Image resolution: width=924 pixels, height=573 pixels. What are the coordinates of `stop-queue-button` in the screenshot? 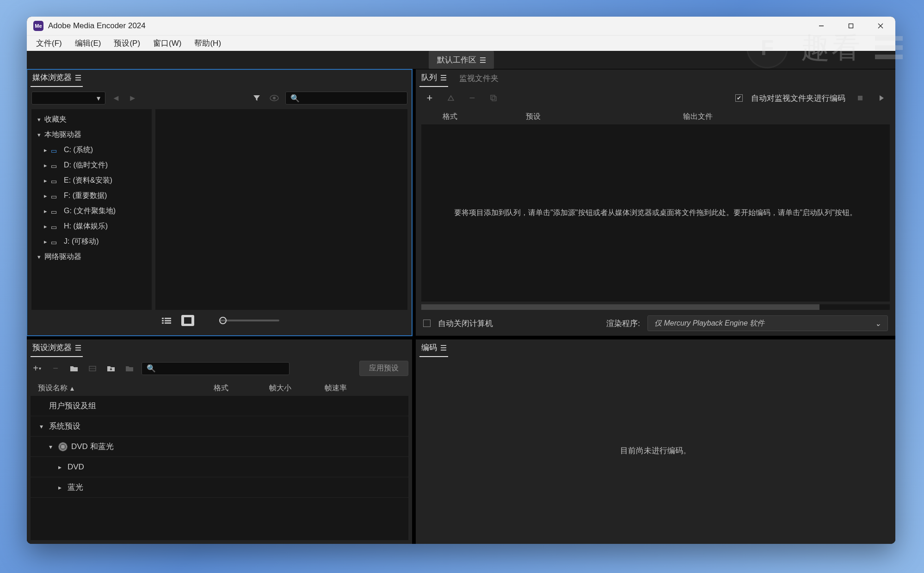 It's located at (860, 98).